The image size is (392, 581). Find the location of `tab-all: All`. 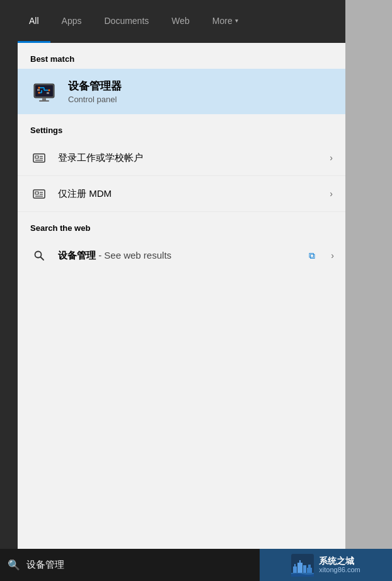

tab-all: All is located at coordinates (34, 21).